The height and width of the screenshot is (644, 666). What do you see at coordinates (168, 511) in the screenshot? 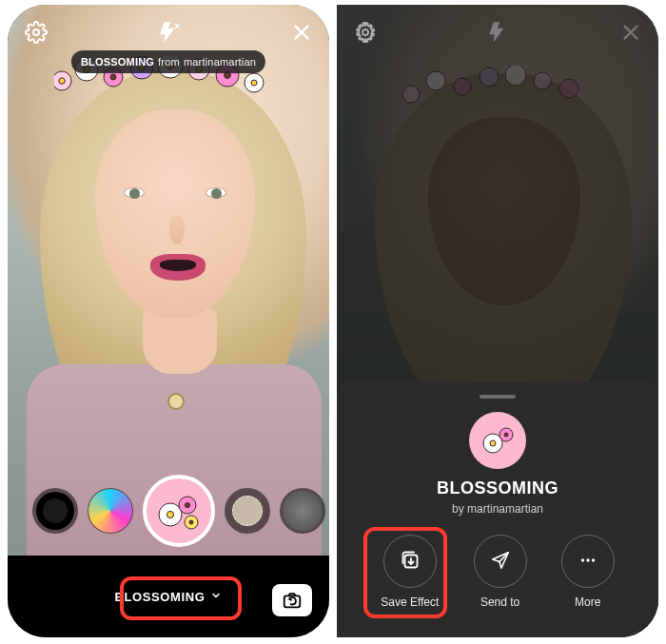
I see `effect-carousel` at bounding box center [168, 511].